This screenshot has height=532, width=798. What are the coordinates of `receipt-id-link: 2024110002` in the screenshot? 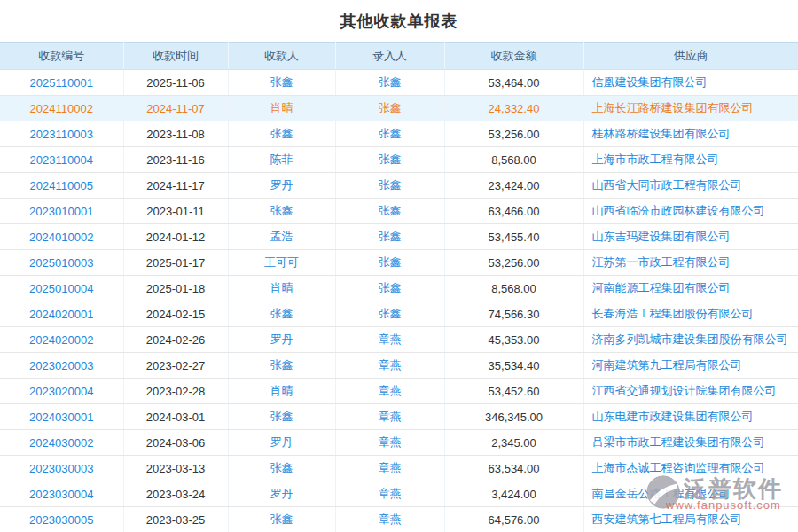 It's located at (62, 108).